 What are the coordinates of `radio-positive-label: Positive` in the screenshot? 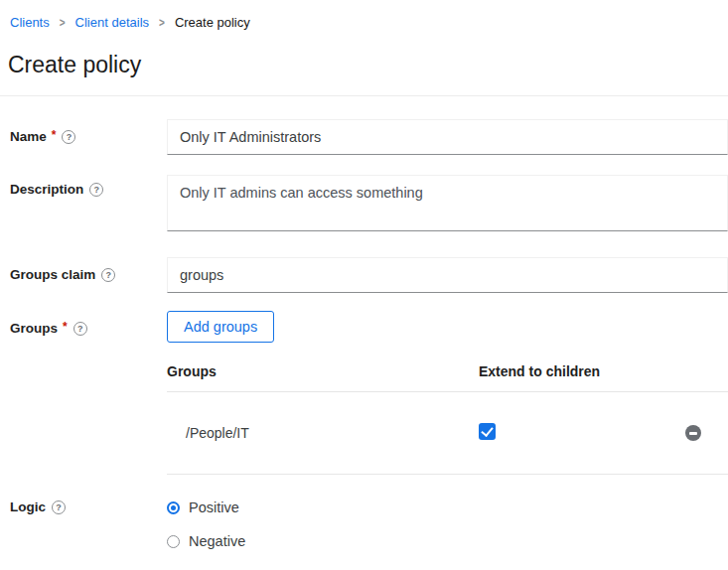 It's located at (215, 507).